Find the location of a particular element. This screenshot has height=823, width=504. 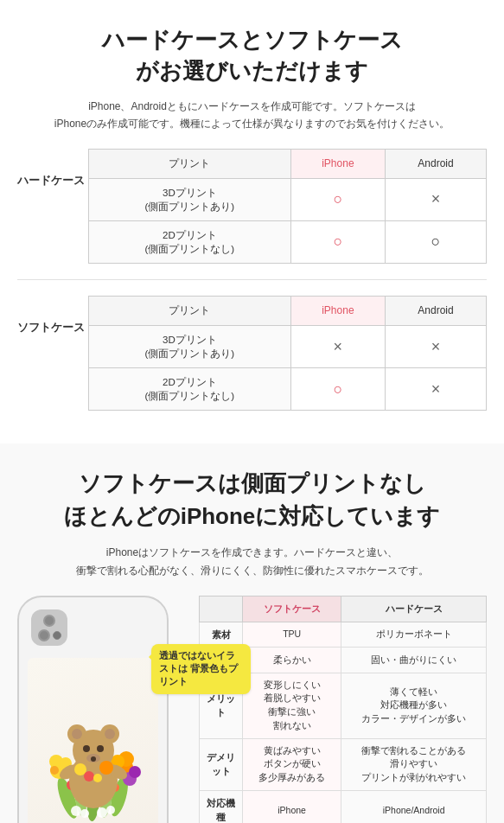

camera-lens-main is located at coordinates (49, 621).